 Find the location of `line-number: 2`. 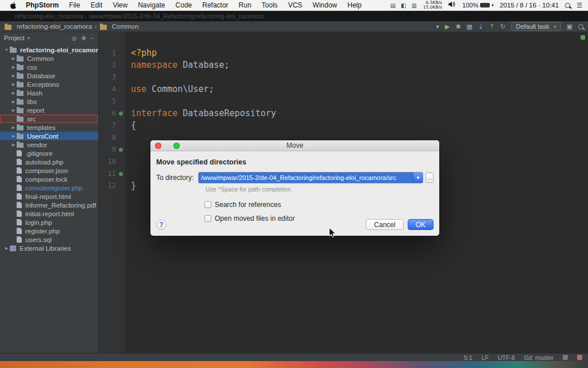

line-number: 2 is located at coordinates (107, 66).